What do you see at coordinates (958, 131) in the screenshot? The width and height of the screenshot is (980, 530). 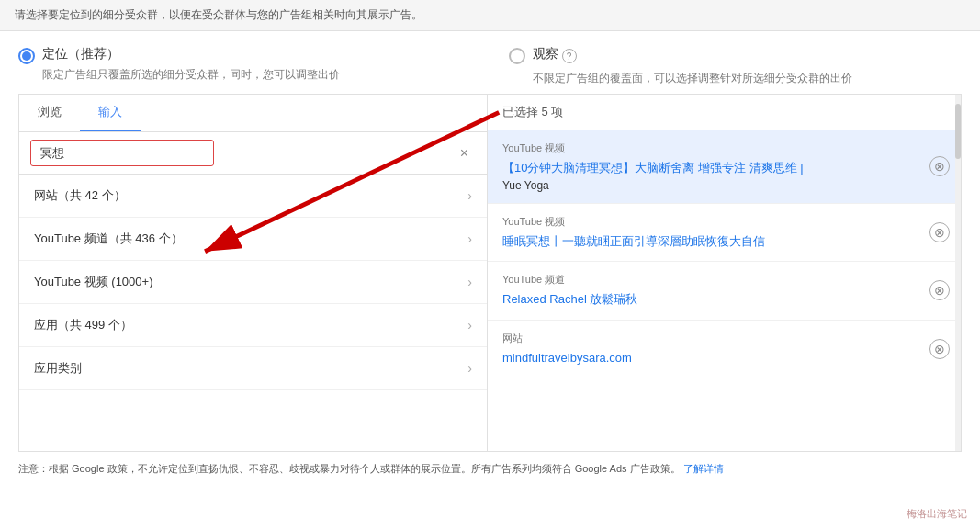 I see `scrollbar-thumb` at bounding box center [958, 131].